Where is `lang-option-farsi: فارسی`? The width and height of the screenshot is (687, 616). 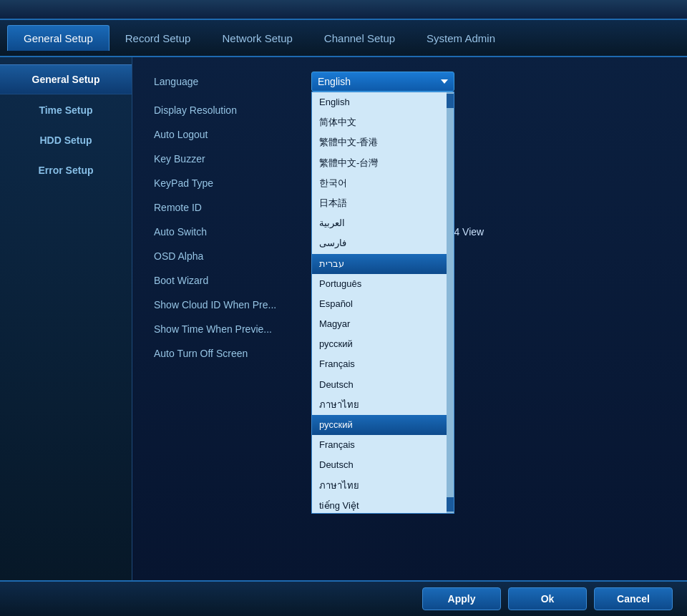
lang-option-farsi: فارسی is located at coordinates (383, 243).